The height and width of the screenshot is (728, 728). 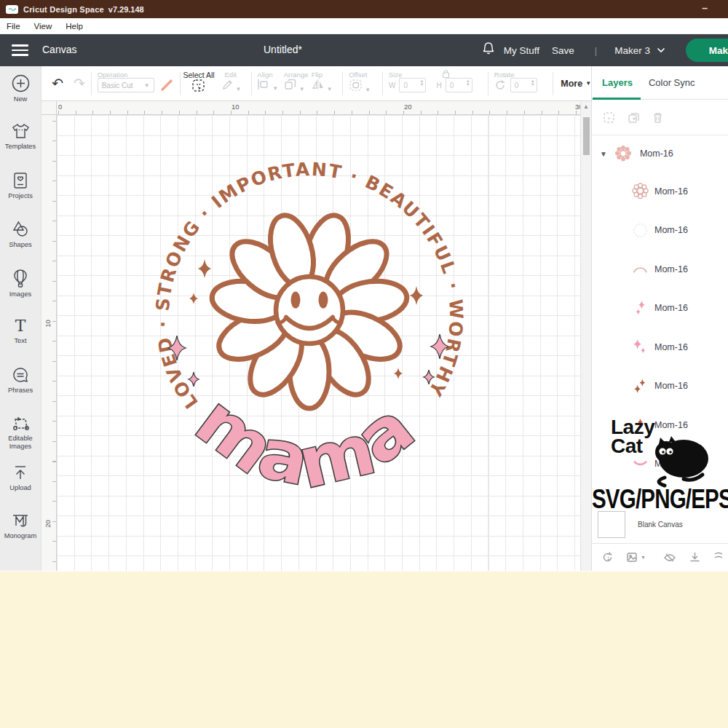 What do you see at coordinates (657, 154) in the screenshot?
I see `group-name: Mom-16` at bounding box center [657, 154].